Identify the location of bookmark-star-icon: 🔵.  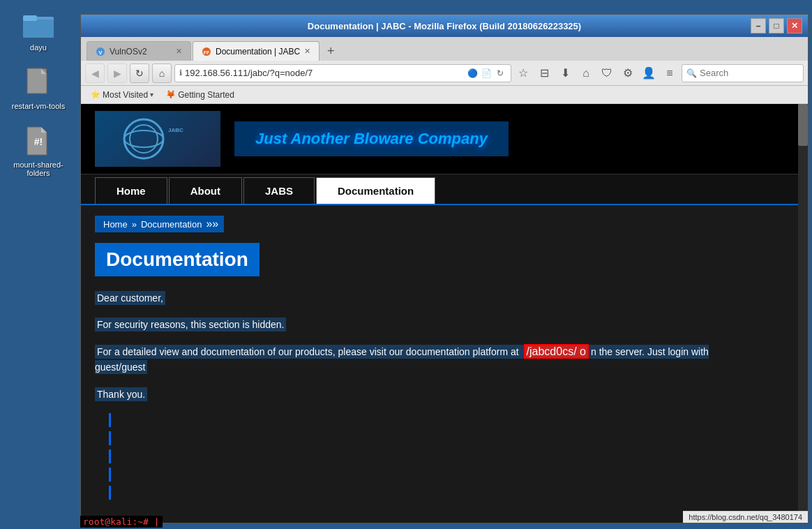
(472, 73).